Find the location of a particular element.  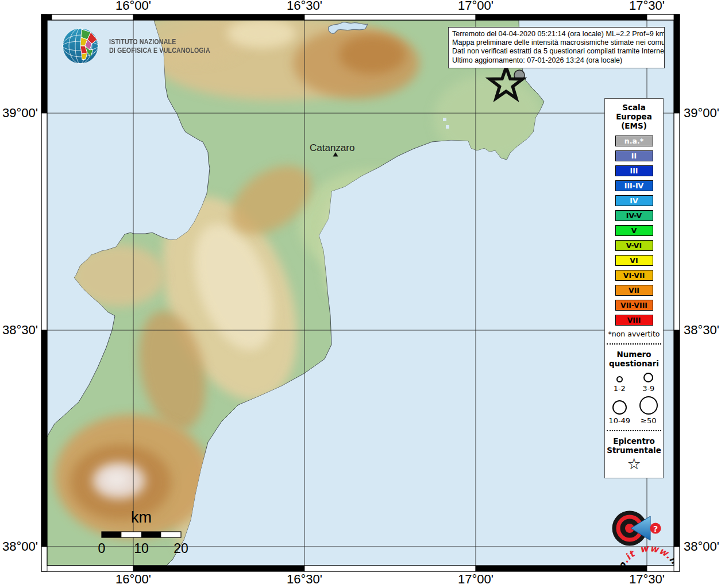

ems-chip-vii: VII is located at coordinates (634, 291).